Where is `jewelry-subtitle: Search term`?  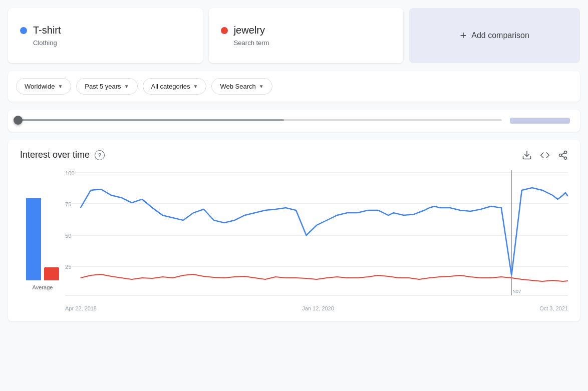 jewelry-subtitle: Search term is located at coordinates (307, 43).